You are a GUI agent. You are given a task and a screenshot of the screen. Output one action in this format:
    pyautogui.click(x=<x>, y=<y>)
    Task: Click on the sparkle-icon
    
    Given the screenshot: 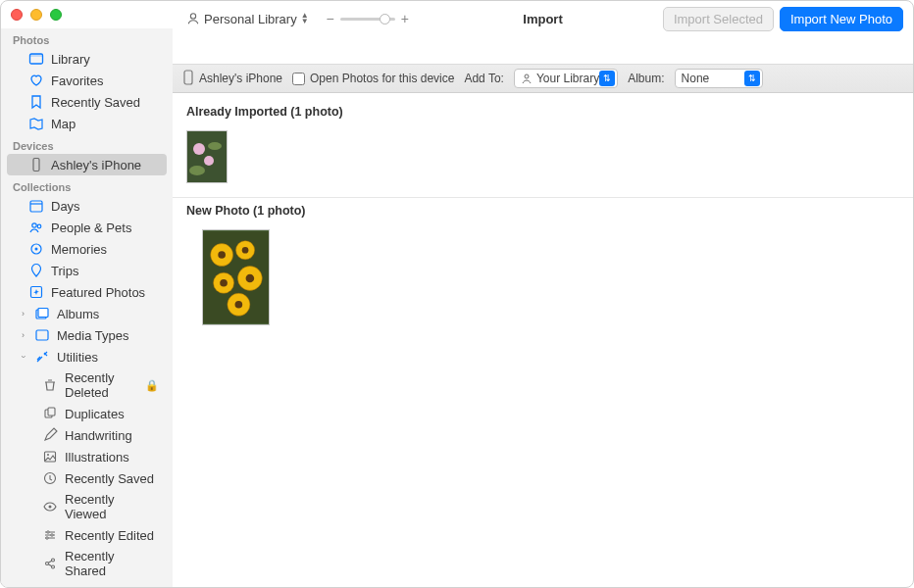 What is the action you would take?
    pyautogui.click(x=36, y=292)
    